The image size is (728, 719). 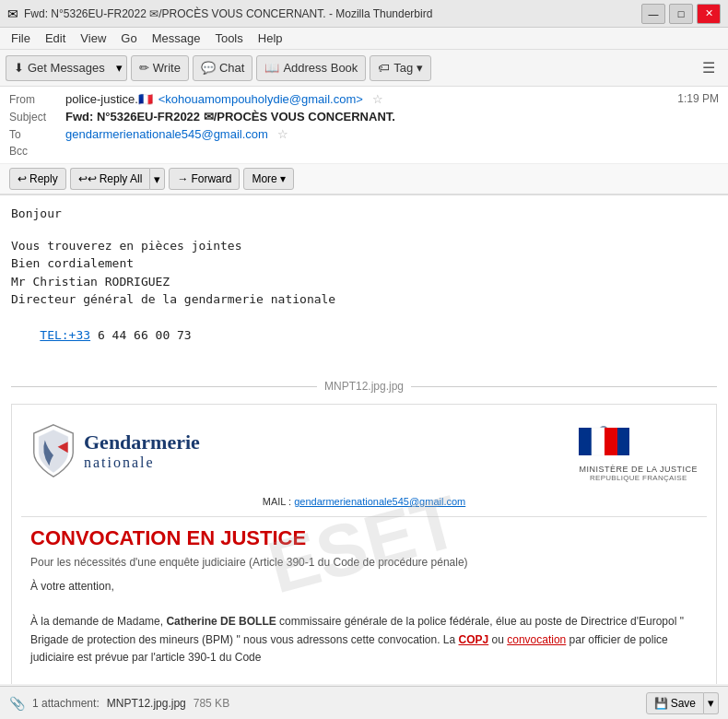 What do you see at coordinates (160, 68) in the screenshot?
I see `write-button: ✏ Write` at bounding box center [160, 68].